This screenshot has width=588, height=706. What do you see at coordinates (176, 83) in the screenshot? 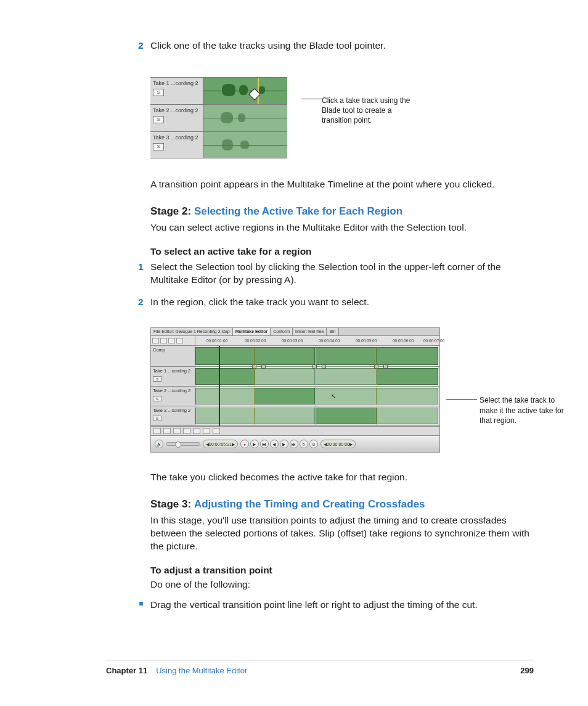
I see `take-name: Take 1 ...cording 2` at bounding box center [176, 83].